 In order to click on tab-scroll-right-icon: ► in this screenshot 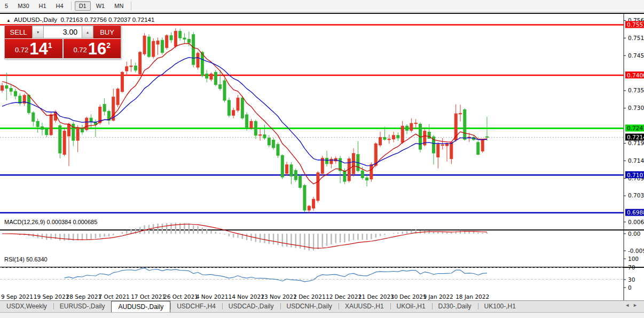, I will do `click(637, 305)`.